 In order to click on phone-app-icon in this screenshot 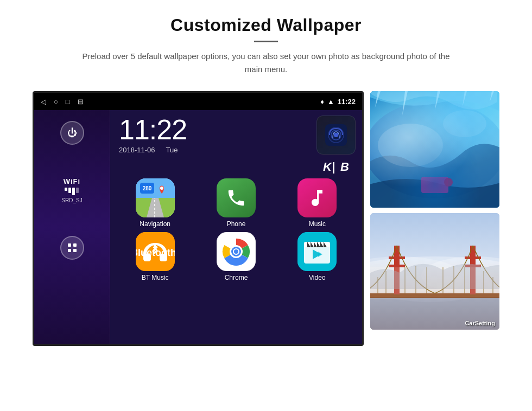, I will do `click(236, 198)`.